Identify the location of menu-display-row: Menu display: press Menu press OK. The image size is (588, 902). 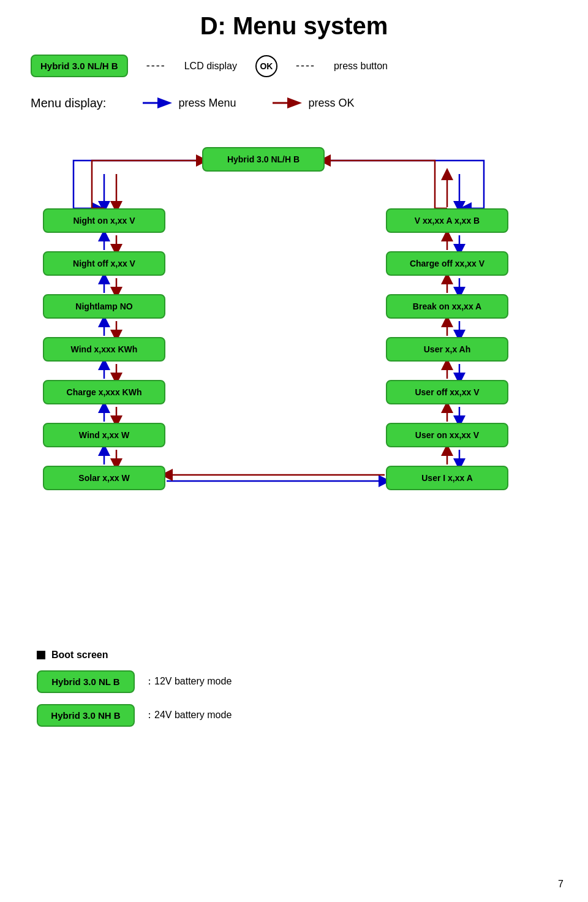
(294, 103).